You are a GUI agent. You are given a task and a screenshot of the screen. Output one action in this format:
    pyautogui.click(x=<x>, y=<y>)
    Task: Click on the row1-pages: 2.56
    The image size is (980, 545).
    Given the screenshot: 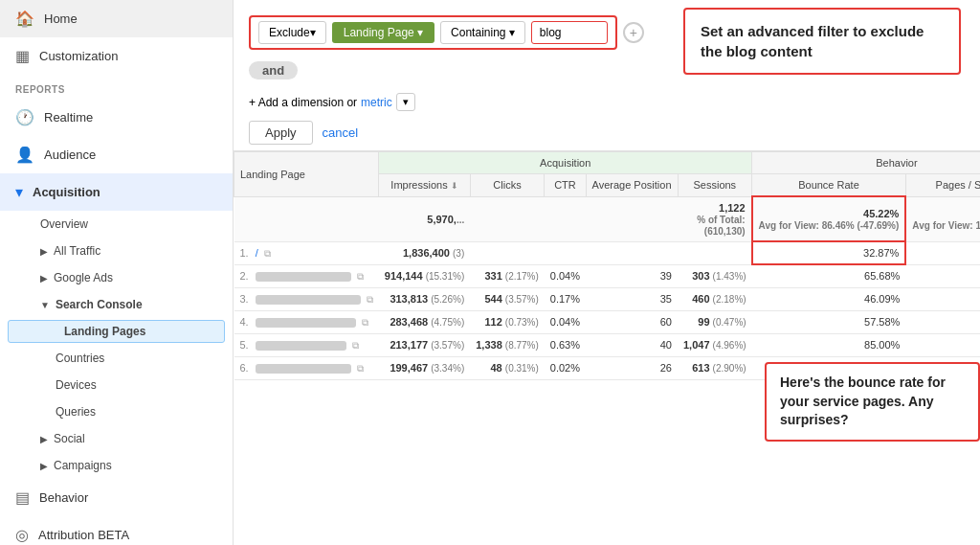 What is the action you would take?
    pyautogui.click(x=943, y=253)
    